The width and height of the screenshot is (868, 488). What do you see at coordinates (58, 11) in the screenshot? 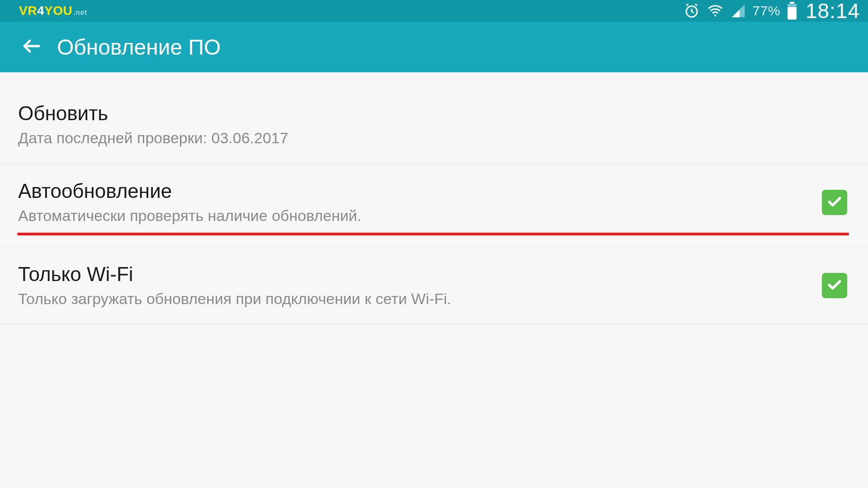
I see `brand-part-c: YOU` at bounding box center [58, 11].